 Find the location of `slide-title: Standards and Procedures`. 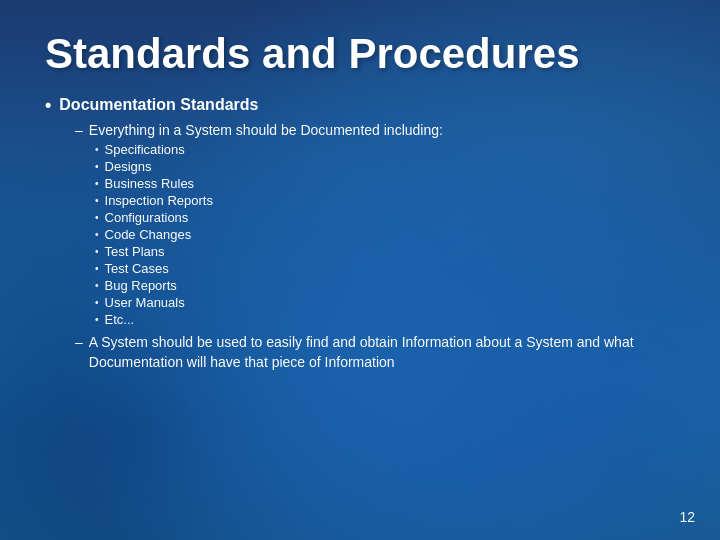

slide-title: Standards and Procedures is located at coordinates (360, 54).